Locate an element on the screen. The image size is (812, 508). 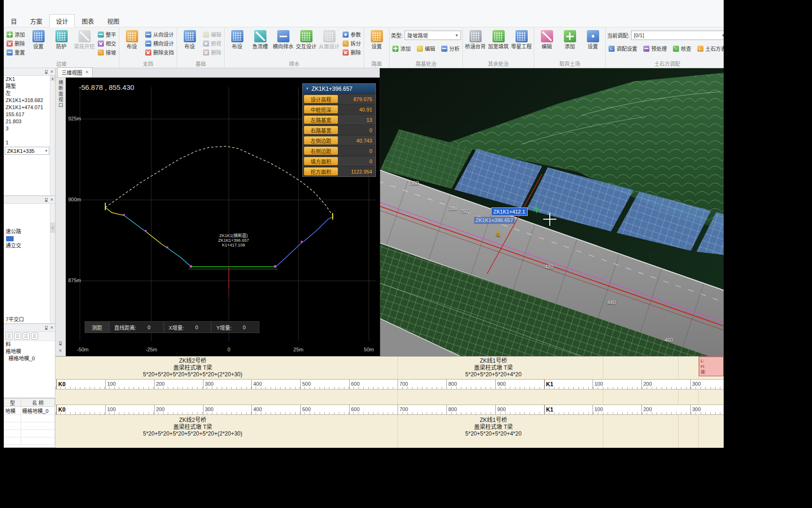
list-item: ZK1 is located at coordinates (29, 79).